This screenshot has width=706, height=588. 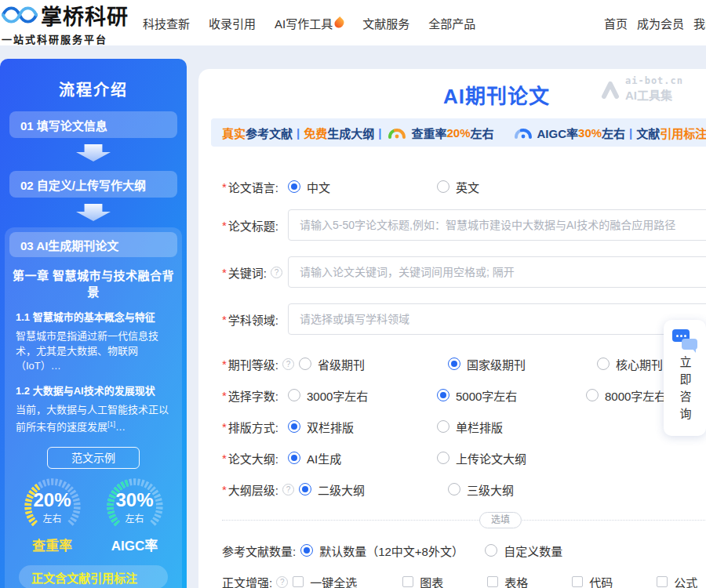 What do you see at coordinates (255, 581) in the screenshot?
I see `field-label-enhance: 正文增强:?` at bounding box center [255, 581].